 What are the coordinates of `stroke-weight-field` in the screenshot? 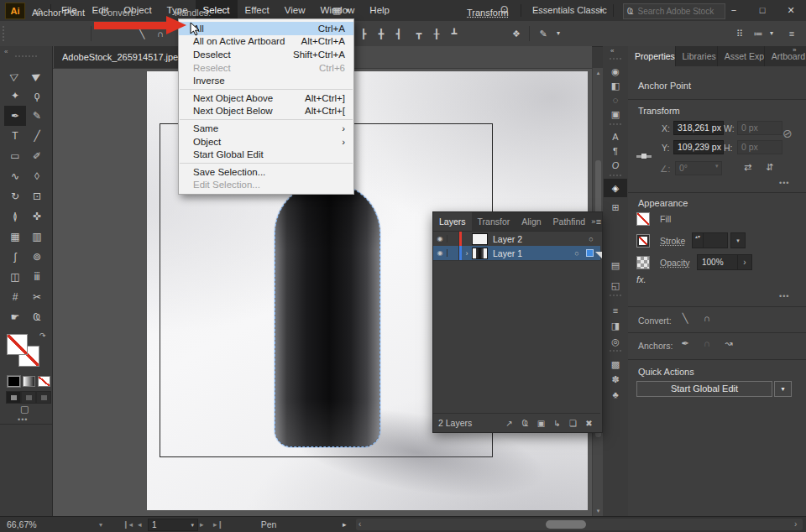 It's located at (715, 240).